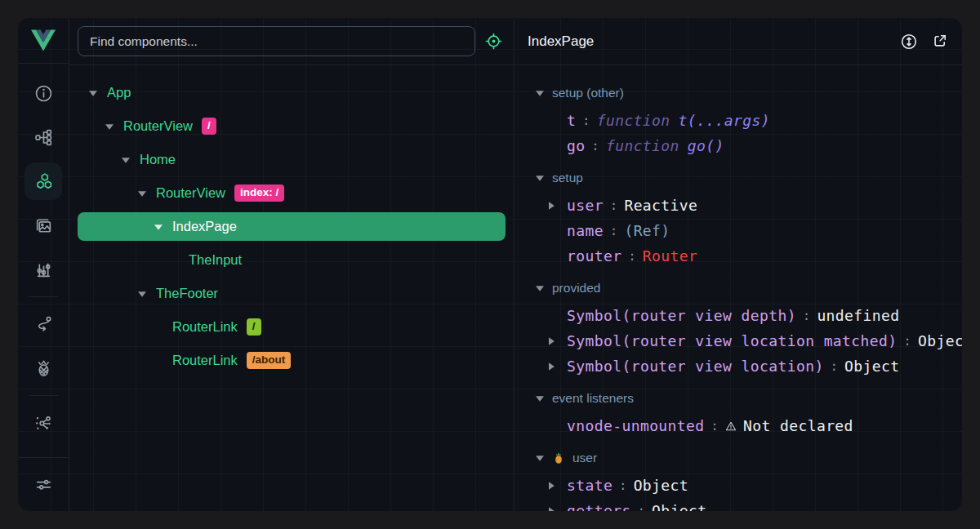  Describe the element at coordinates (858, 315) in the screenshot. I see `property-value: undefined` at that location.